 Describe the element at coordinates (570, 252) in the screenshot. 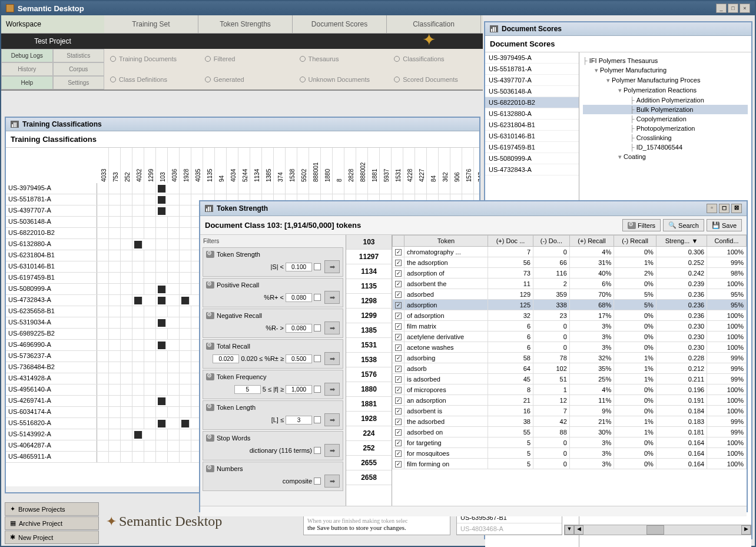

I see `token-row: ✓chromatography ...704%0%0.306100%` at that location.